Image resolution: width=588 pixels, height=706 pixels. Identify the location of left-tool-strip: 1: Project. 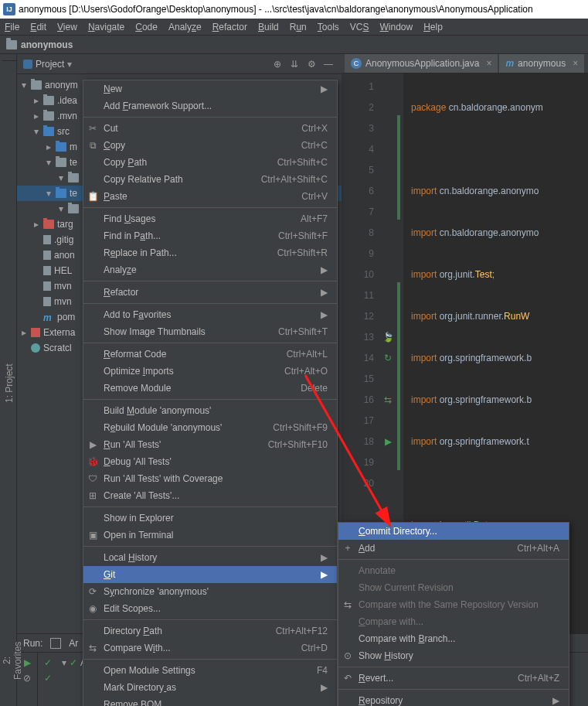
(8, 380).